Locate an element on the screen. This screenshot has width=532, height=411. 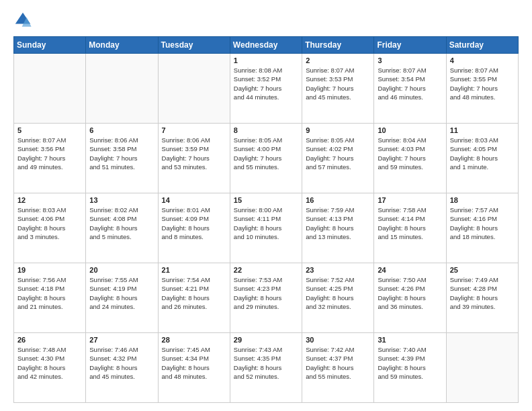
day-cell: 15Sunrise: 8:00 AM Sunset: 4:11 PM Dayli… is located at coordinates (266, 228).